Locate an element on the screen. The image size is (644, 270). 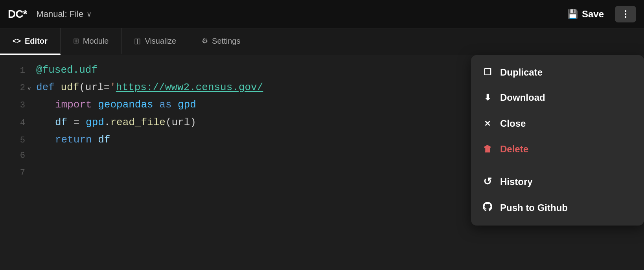
more-button: ⋮ is located at coordinates (626, 14).